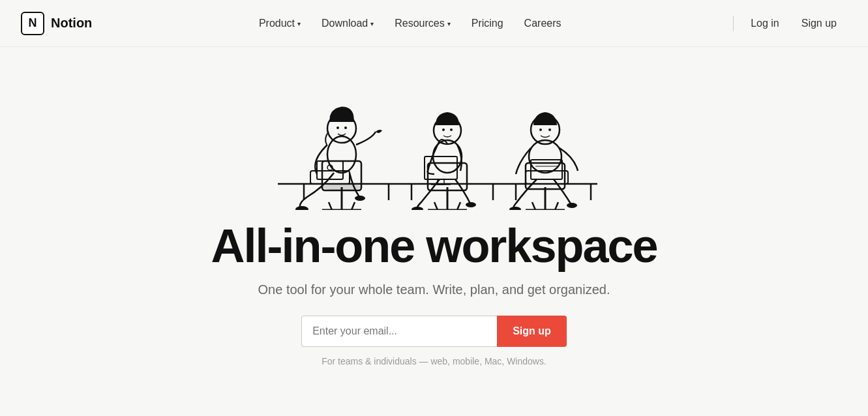  I want to click on logo-text: Notion, so click(72, 23).